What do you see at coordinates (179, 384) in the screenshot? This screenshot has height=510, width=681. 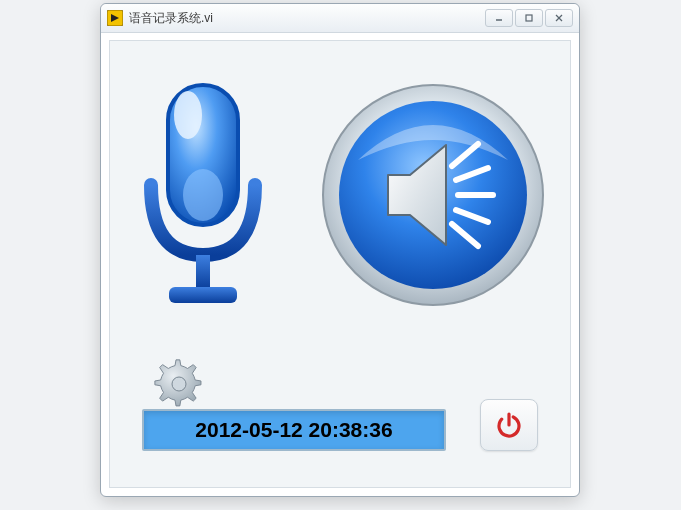 I see `gear-icon` at bounding box center [179, 384].